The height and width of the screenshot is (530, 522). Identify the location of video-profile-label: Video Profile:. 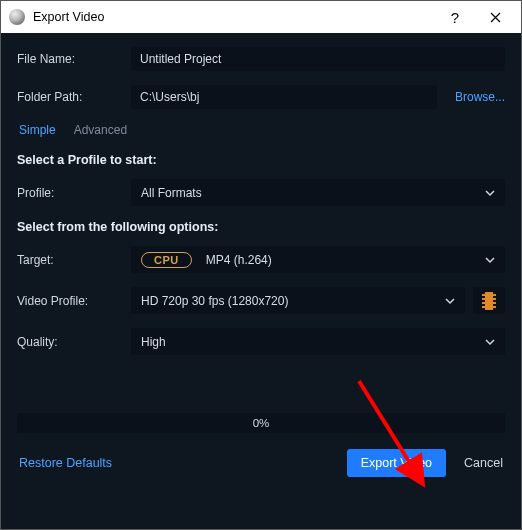
(74, 301).